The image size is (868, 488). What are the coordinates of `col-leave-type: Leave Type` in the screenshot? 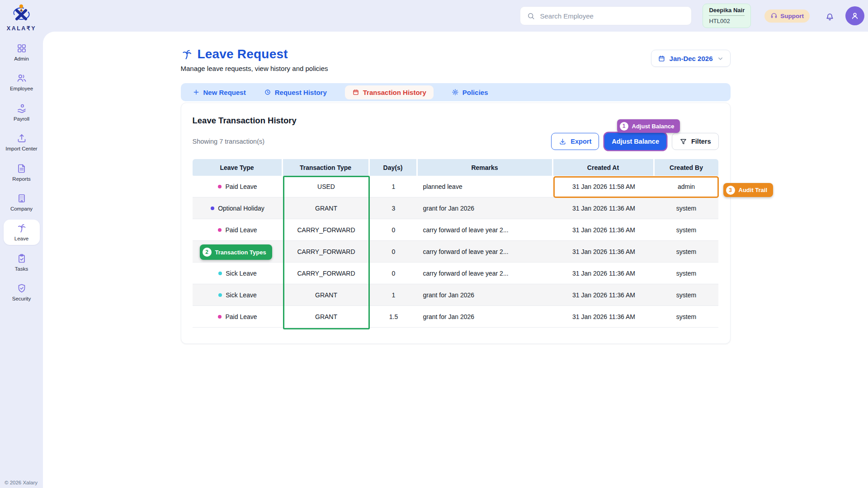 It's located at (238, 167).